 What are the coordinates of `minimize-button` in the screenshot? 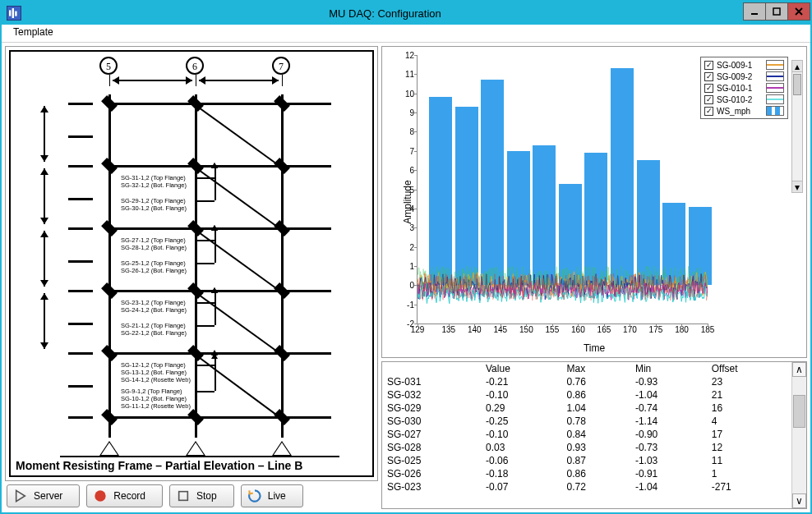 It's located at (754, 11).